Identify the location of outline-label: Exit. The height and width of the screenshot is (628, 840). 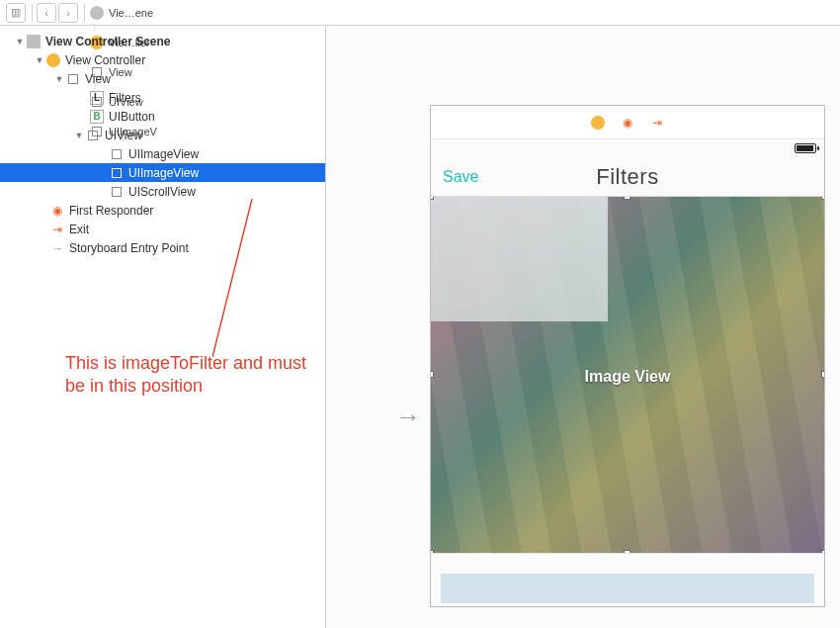
(79, 229).